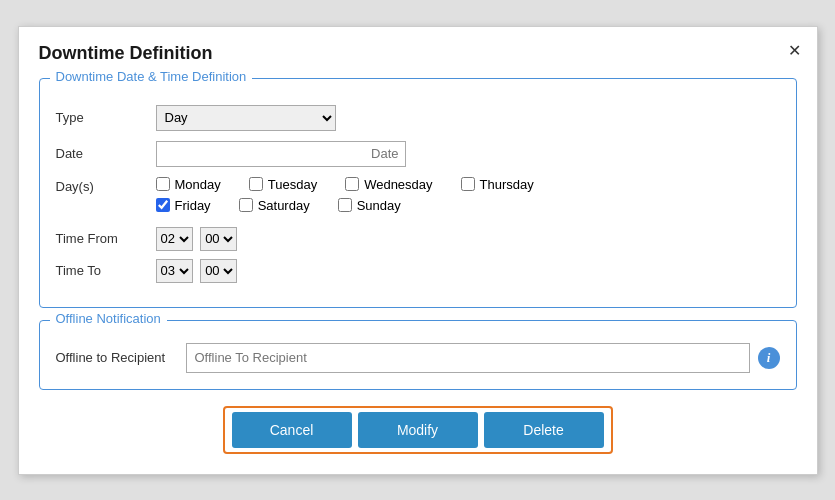  Describe the element at coordinates (388, 184) in the screenshot. I see `day-item-wednesday: Wednesday` at that location.